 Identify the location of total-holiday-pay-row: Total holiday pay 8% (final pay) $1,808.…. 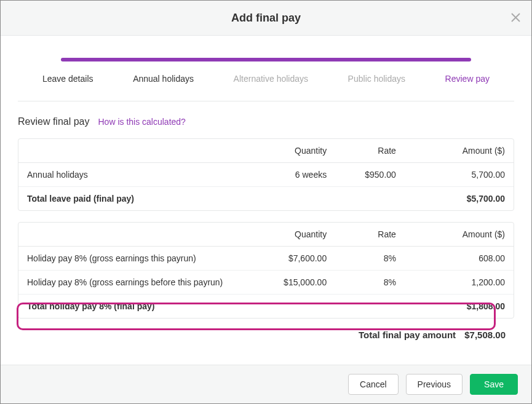
(266, 306).